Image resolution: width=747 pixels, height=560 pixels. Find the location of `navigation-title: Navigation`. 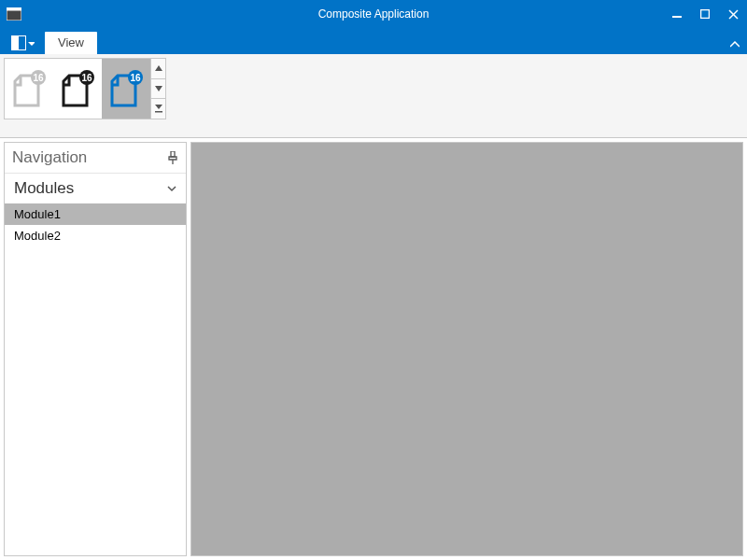

navigation-title: Navigation is located at coordinates (49, 158).